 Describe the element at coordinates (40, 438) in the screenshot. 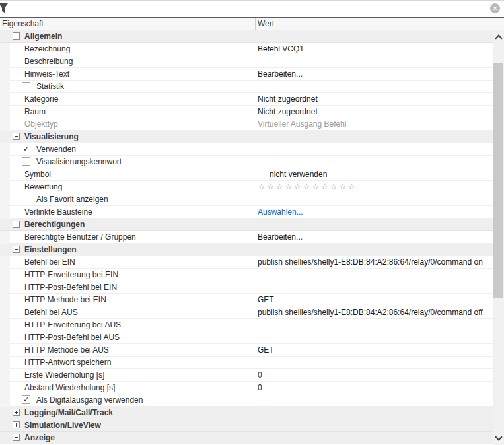

I see `row-label: Anzeige` at that location.